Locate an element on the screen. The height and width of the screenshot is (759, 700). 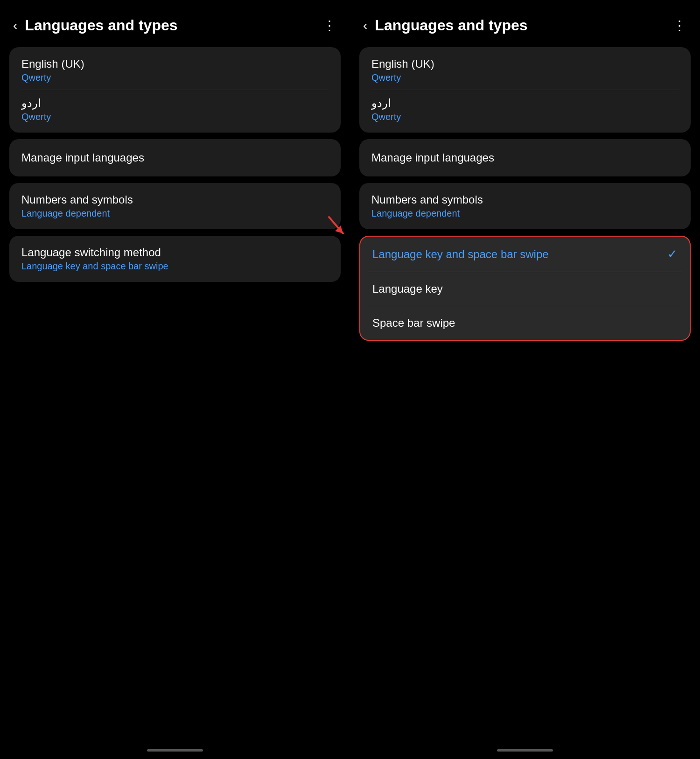
right-languages-card: English (UK) Qwerty اردو Qwerty is located at coordinates (525, 90).